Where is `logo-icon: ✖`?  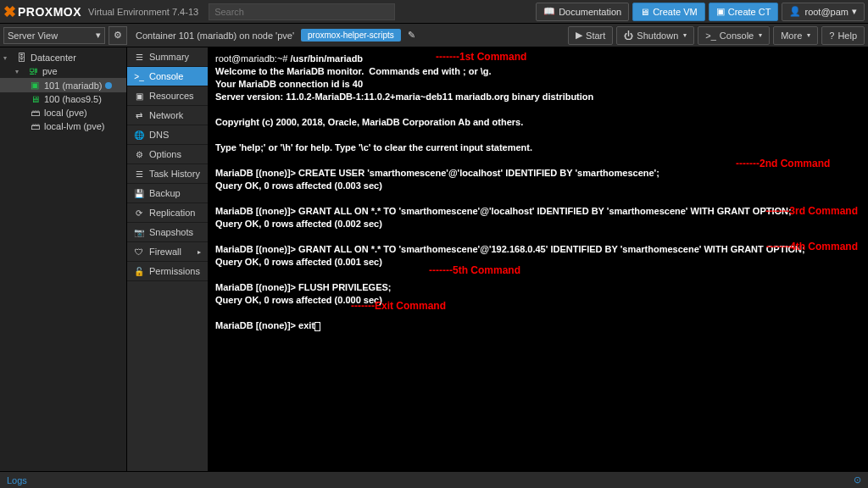
logo-icon: ✖ is located at coordinates (10, 12).